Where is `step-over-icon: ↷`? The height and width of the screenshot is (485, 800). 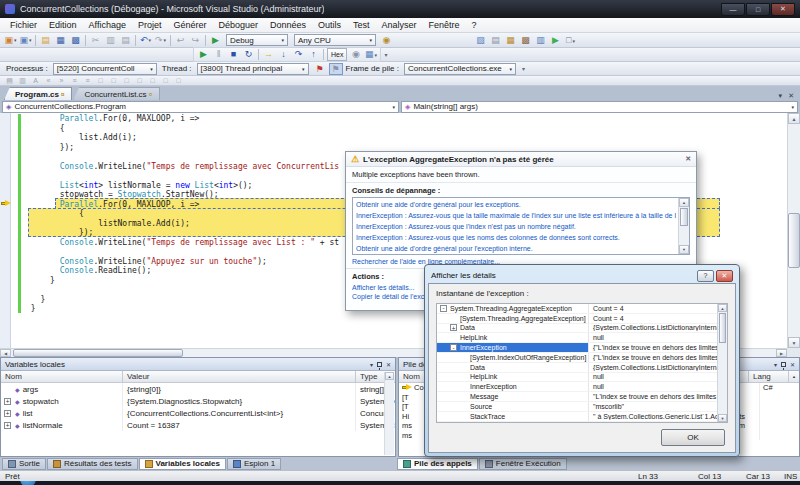 step-over-icon: ↷ is located at coordinates (298, 54).